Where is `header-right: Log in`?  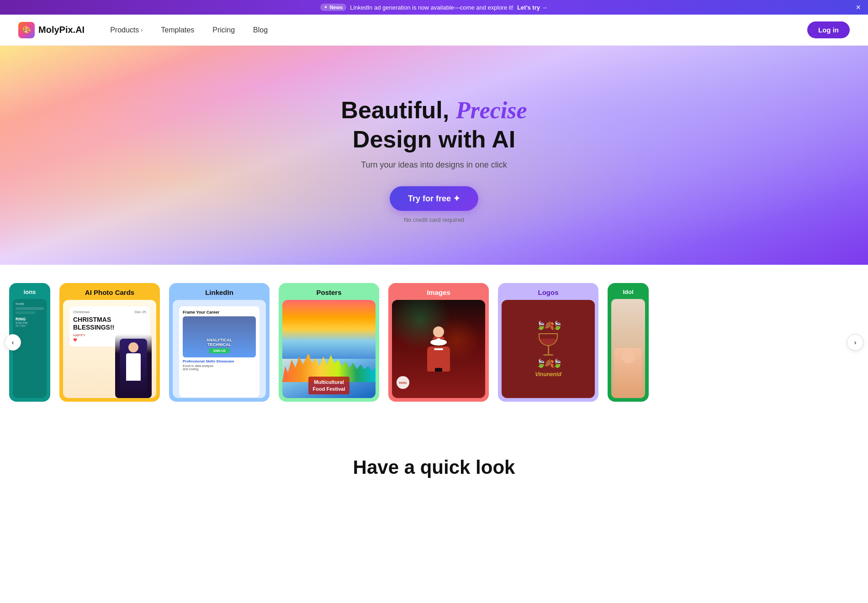
header-right: Log in is located at coordinates (829, 30).